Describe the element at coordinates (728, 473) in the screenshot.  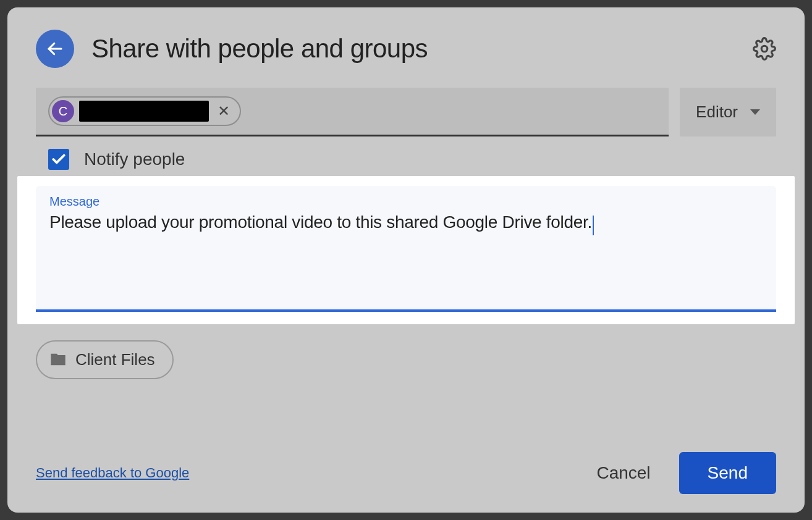
I see `send-button: Send` at that location.